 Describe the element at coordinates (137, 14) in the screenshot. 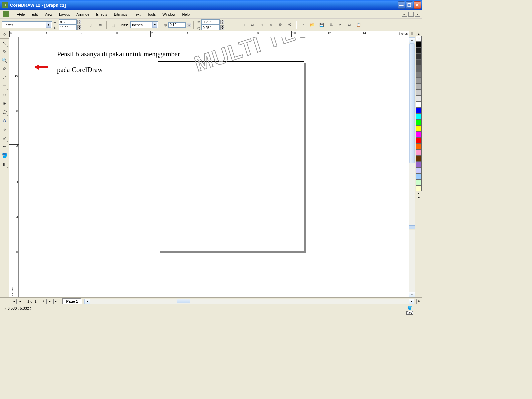

I see `menu-text: Text` at that location.